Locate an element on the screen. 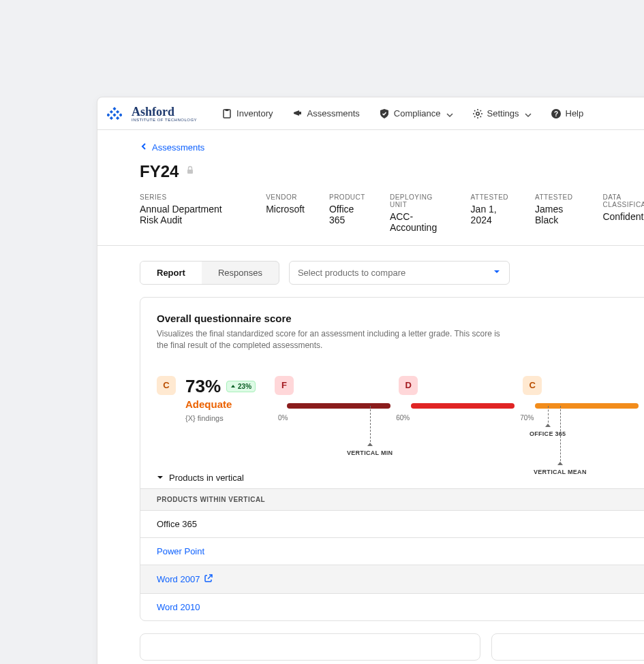  meta-label: DEPLOYING UNIT is located at coordinates (418, 201).